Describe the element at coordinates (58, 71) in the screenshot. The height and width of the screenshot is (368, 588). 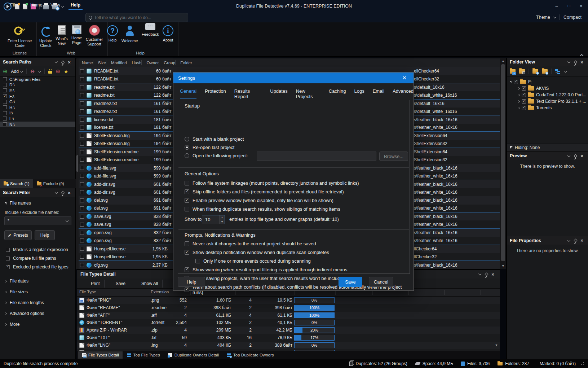
I see `clear-paths-icon: ⊗` at that location.